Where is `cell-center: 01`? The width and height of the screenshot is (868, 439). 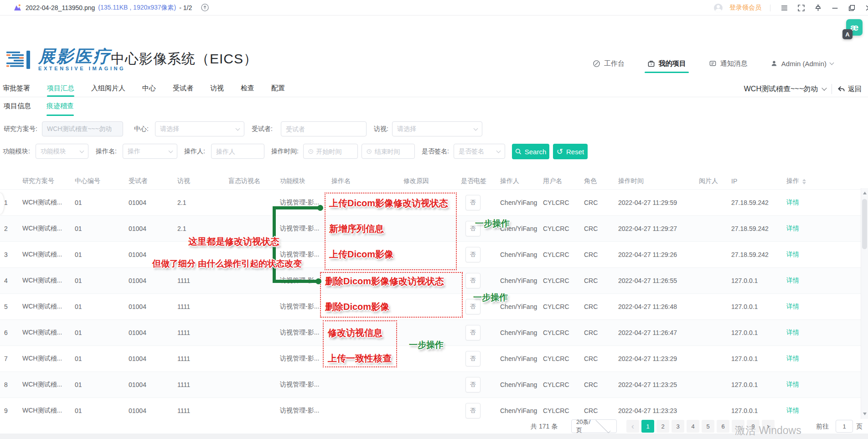
cell-center: 01 is located at coordinates (98, 280).